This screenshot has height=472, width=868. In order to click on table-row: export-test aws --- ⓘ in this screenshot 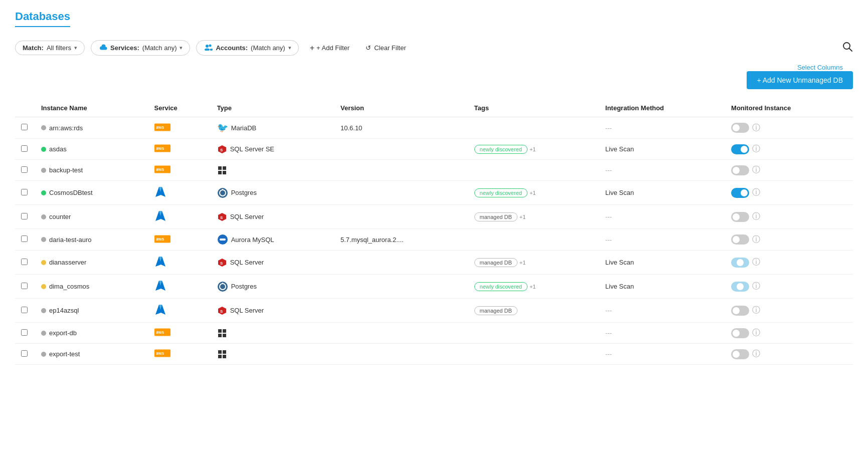, I will do `click(434, 354)`.